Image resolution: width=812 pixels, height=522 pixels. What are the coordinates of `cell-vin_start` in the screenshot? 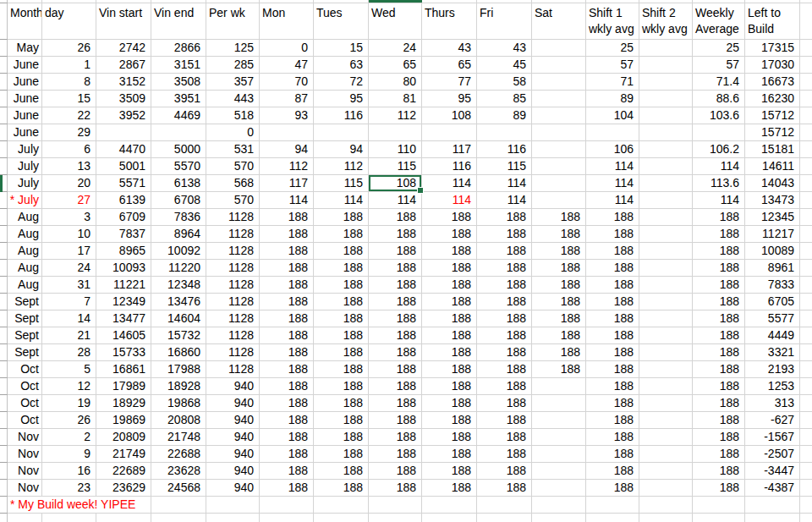 It's located at (123, 133).